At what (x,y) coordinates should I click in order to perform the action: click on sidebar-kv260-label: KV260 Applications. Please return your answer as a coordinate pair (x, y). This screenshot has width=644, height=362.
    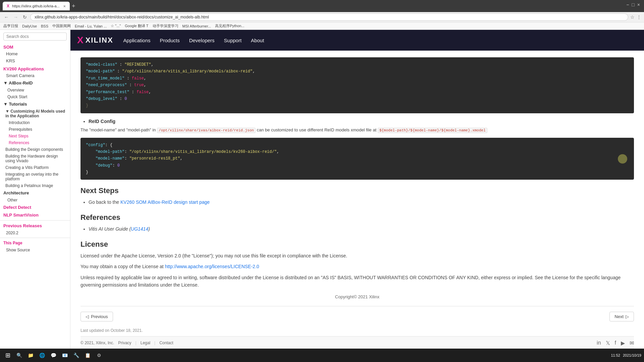
    Looking at the image, I should click on (35, 68).